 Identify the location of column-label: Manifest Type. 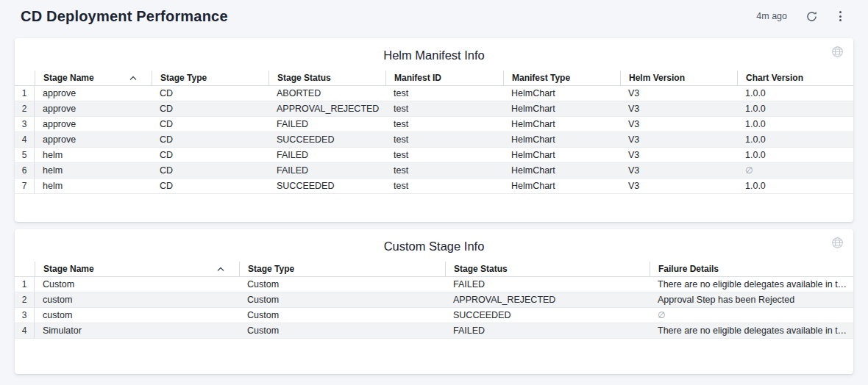
(541, 78).